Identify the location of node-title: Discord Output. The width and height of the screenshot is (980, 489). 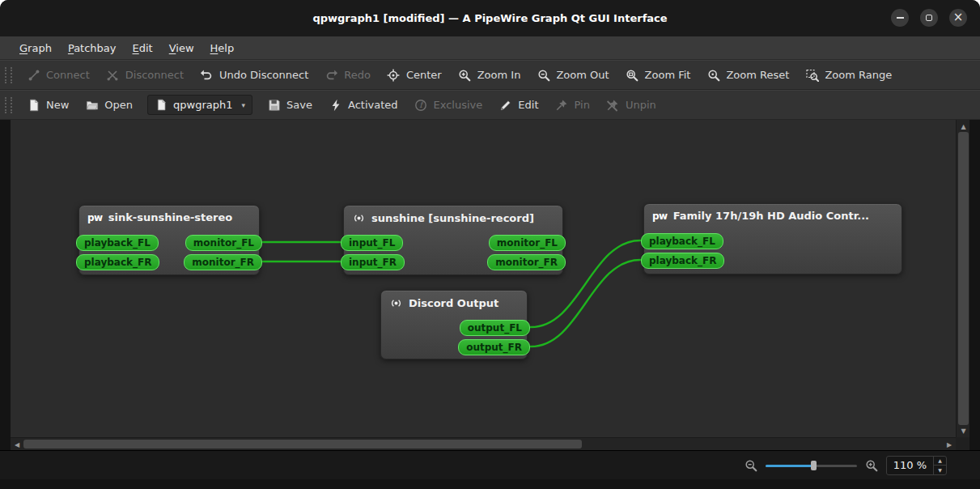
(454, 300).